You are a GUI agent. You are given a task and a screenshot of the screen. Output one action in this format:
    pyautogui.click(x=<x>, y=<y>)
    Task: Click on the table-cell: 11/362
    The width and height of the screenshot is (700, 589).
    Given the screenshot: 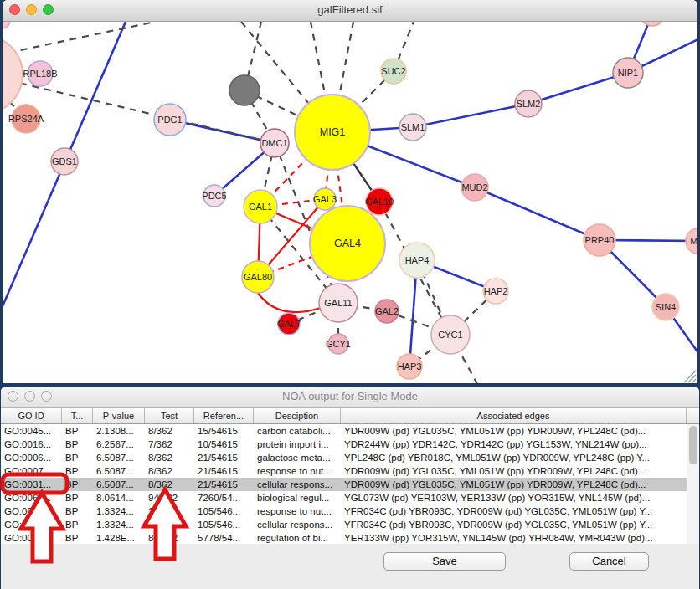 What is the action you would take?
    pyautogui.click(x=169, y=525)
    